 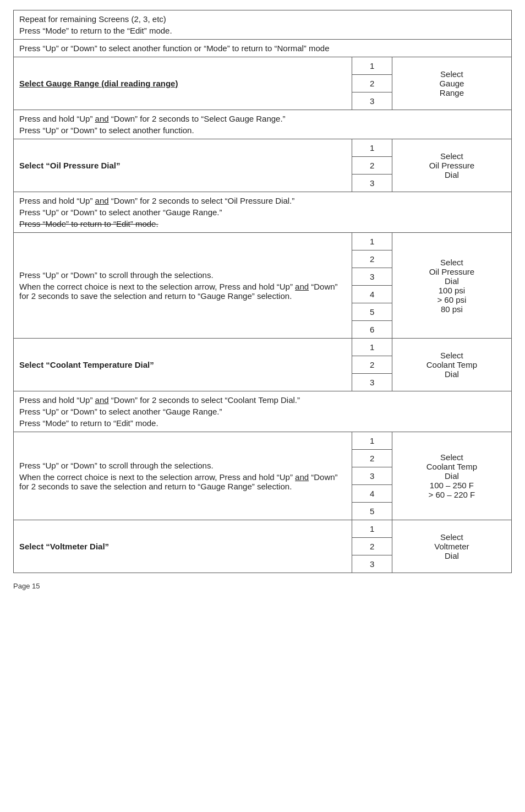 I want to click on line-up-down-another: Press “Up” or “Down” to select another f…, so click(x=262, y=130).